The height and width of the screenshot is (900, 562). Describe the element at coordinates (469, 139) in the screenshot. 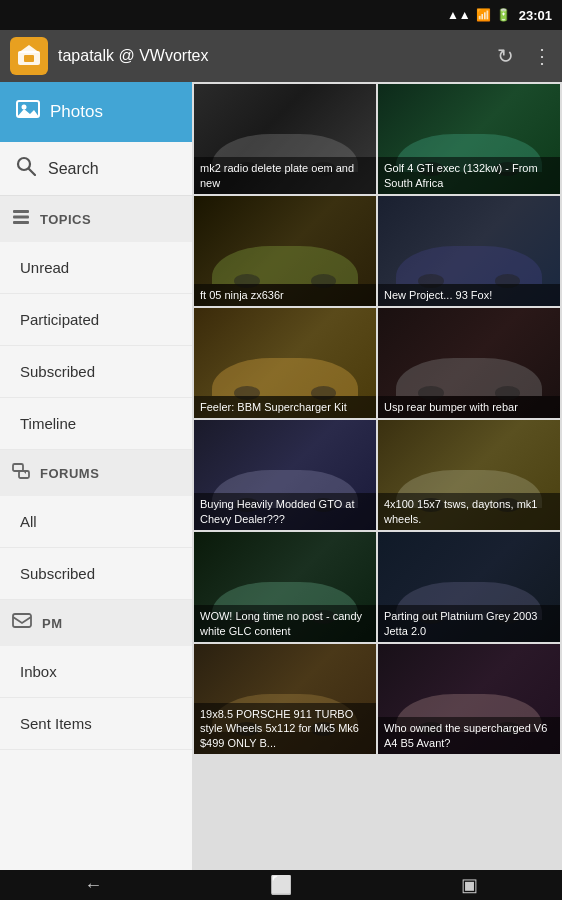

I see `photo-tile: Golf 4 GTi exec (132kw) - From South Afr…` at that location.